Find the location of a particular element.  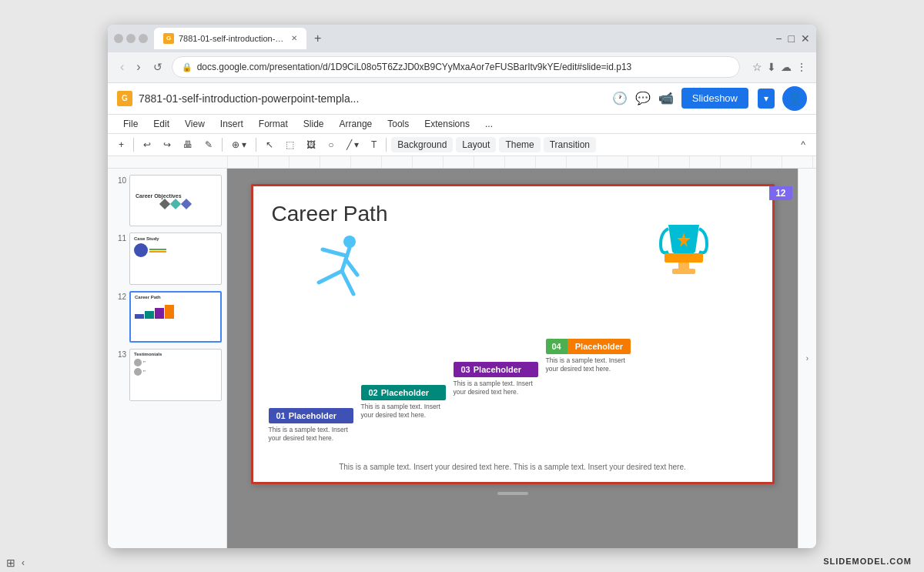

step-03-label: Placeholder is located at coordinates (497, 370).